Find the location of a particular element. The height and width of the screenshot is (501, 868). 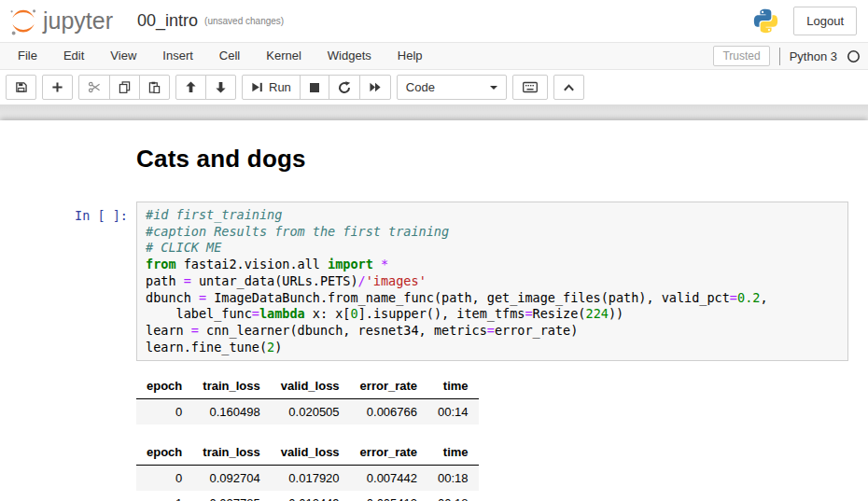

code-line: path = untar_data(URLs.PETS)/'images' is located at coordinates (493, 282).